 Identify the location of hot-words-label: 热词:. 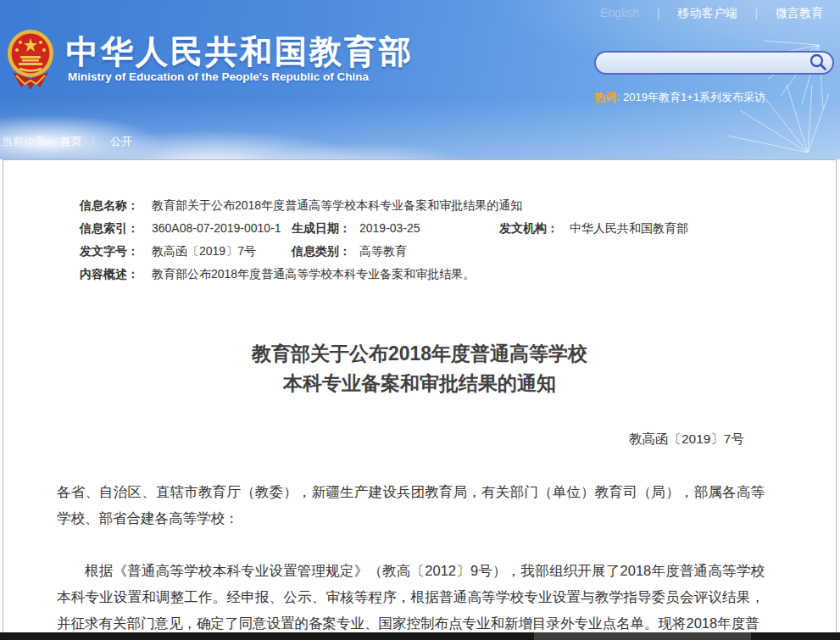
(607, 97).